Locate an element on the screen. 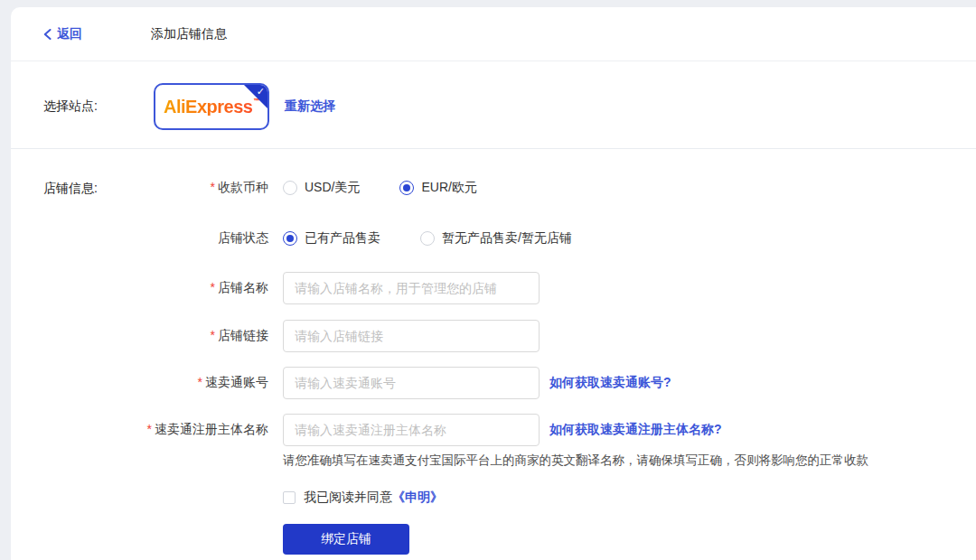 This screenshot has height=560, width=976. radio-eur-label: EUR/欧元 is located at coordinates (448, 188).